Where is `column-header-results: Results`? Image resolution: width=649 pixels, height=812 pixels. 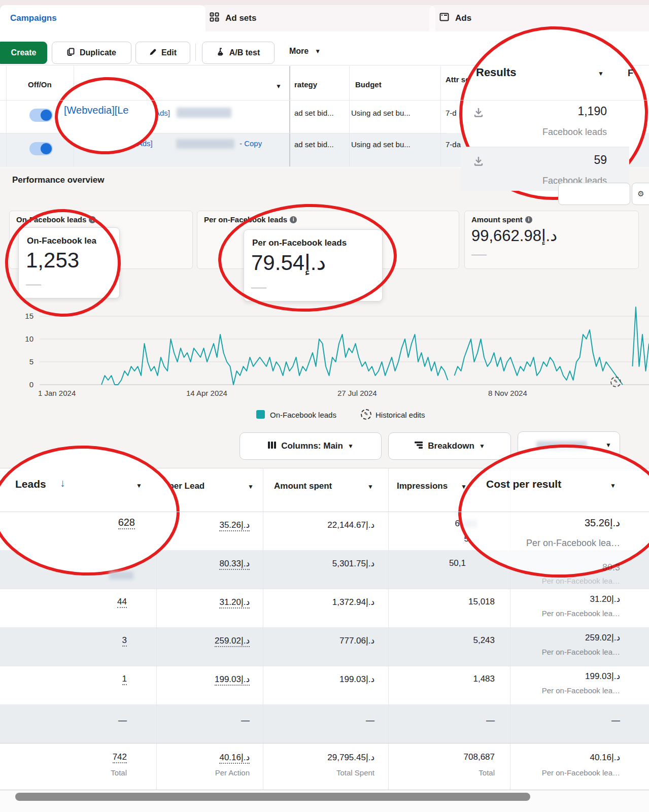 column-header-results: Results is located at coordinates (496, 73).